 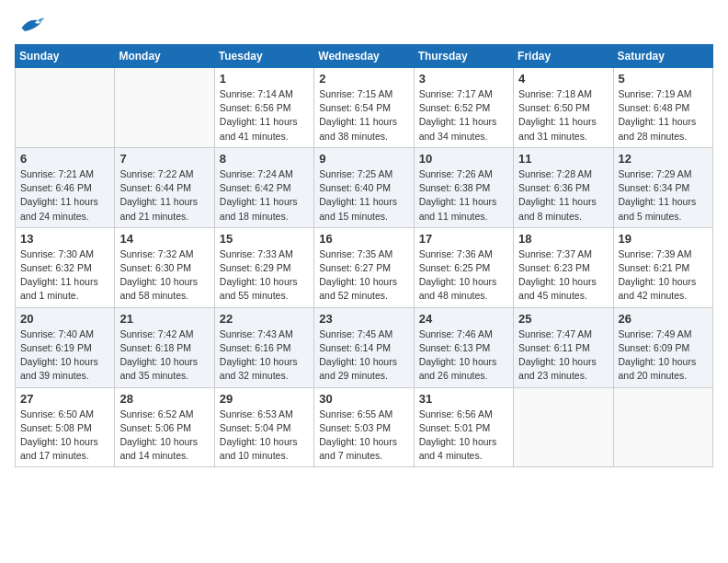 What do you see at coordinates (364, 267) in the screenshot?
I see `week-row-3: 13Sunrise: 7:30 AM Sunset: 6:32 PM Dayli…` at bounding box center [364, 267].